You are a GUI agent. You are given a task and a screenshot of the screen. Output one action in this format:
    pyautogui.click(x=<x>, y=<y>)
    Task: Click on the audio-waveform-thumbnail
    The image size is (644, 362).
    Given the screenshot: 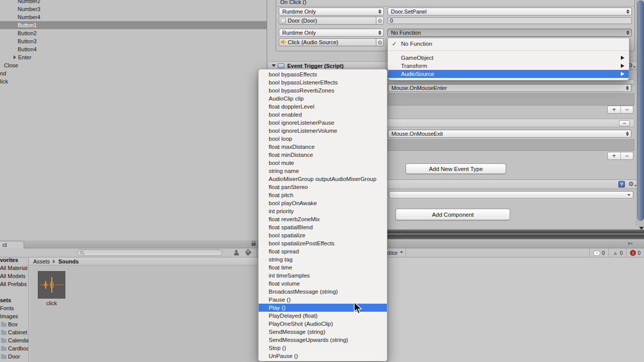 What is the action you would take?
    pyautogui.click(x=51, y=285)
    